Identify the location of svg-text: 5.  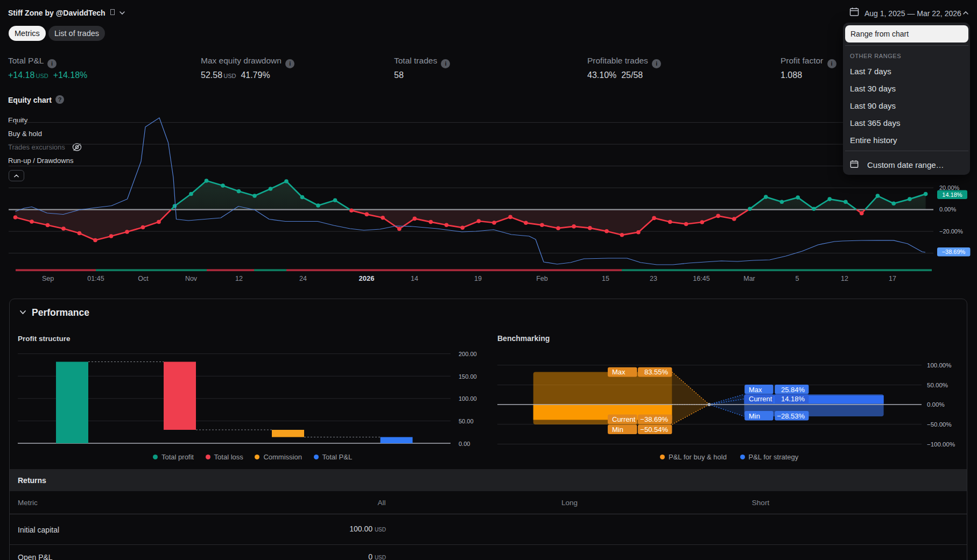
(798, 279).